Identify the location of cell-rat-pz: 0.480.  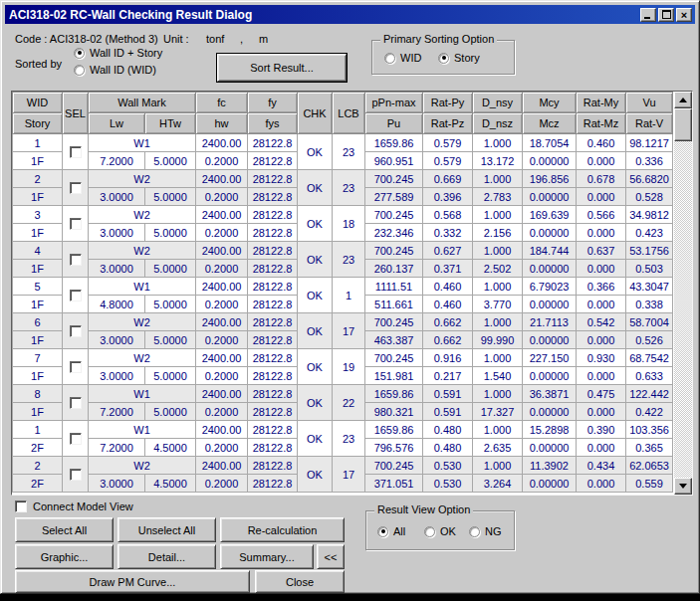
(448, 448).